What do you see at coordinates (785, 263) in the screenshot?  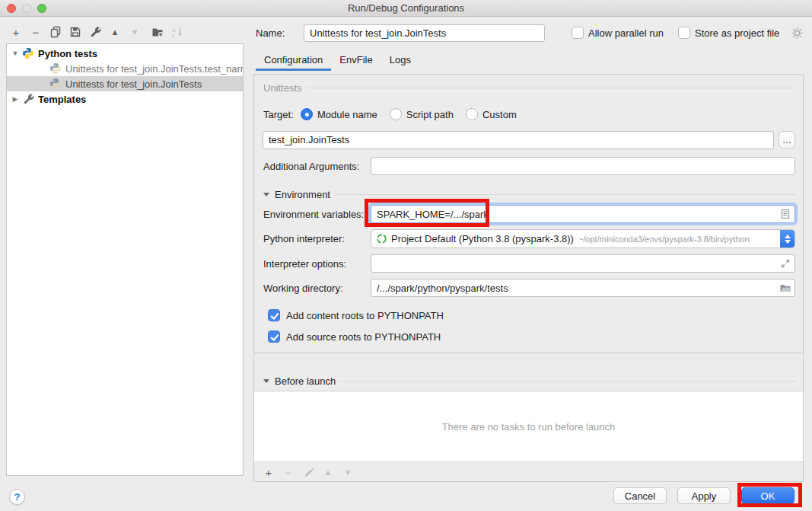 I see `expand-field-icon` at bounding box center [785, 263].